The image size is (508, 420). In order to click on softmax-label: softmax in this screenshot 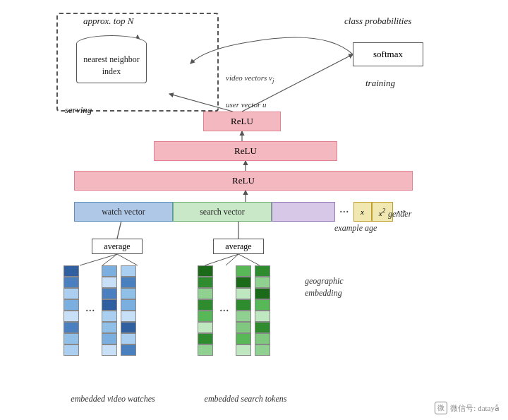, I will do `click(388, 54)`.